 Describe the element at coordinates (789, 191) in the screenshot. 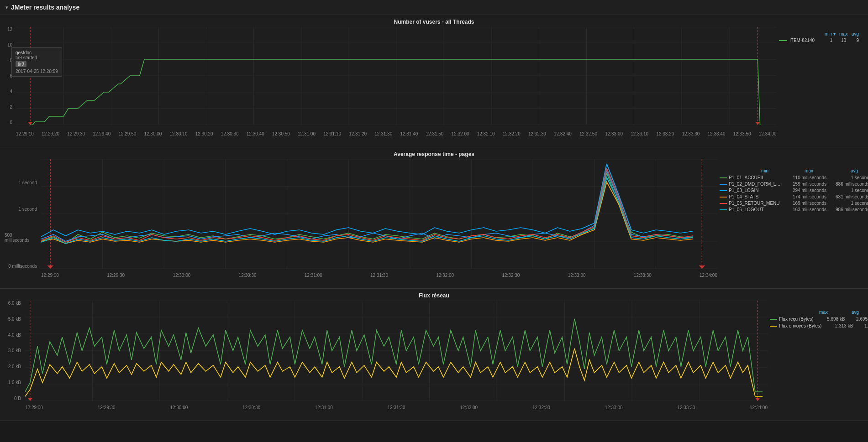

I see `response-legend-item: P1_03_LOGIN 294 milliseconds 1 second 48…` at that location.